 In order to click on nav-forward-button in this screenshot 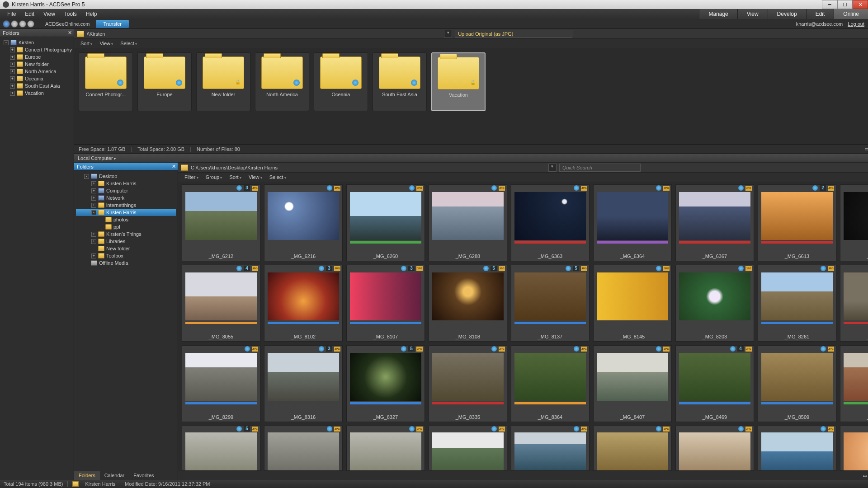, I will do `click(14, 24)`.